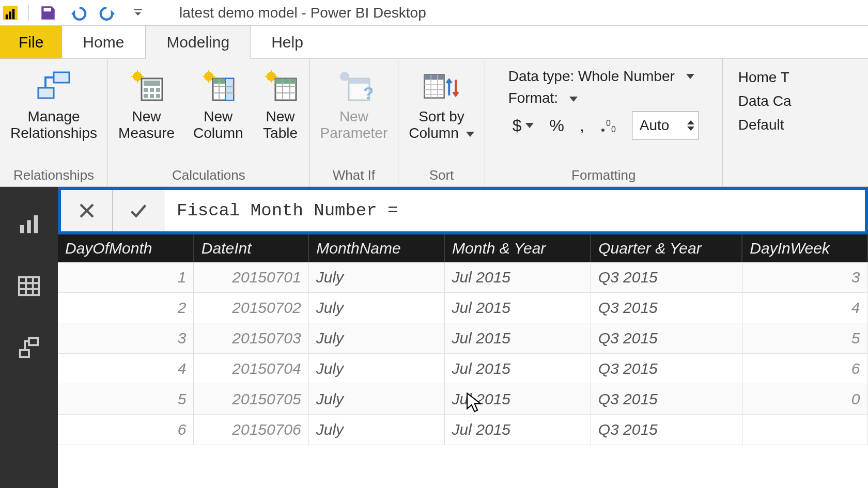 The width and height of the screenshot is (868, 488). What do you see at coordinates (463, 430) in the screenshot?
I see `table-row: 620150706JulyJul 2015Q3 2015` at bounding box center [463, 430].